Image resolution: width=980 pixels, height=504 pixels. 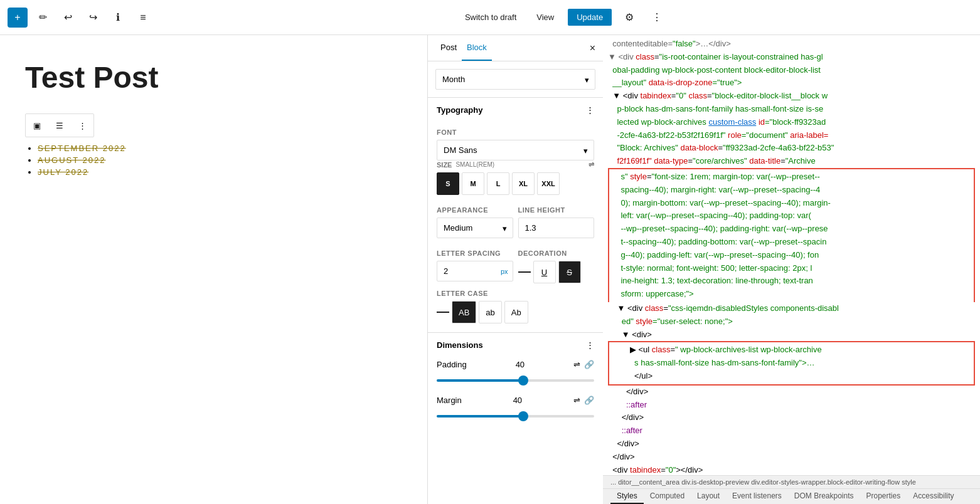 I want to click on margin-row: Margin 40 ⇌ 🔗, so click(x=516, y=400).